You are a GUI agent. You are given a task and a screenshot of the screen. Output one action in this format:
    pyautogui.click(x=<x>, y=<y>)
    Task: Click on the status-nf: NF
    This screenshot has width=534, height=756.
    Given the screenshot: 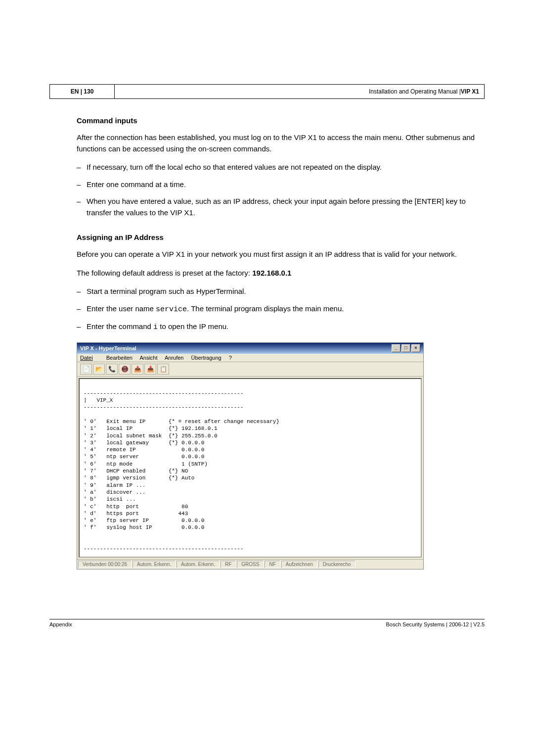 What is the action you would take?
    pyautogui.click(x=272, y=564)
    